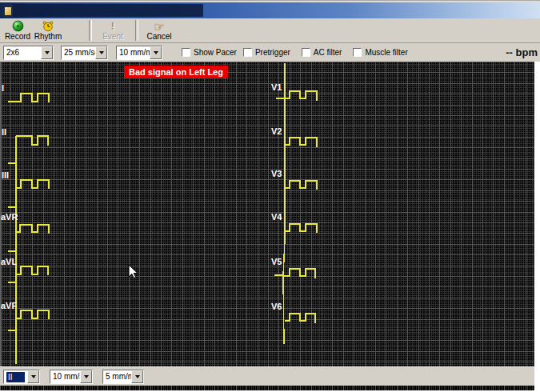 Image resolution: width=540 pixels, height=392 pixels. What do you see at coordinates (270, 30) in the screenshot?
I see `toolbar: Record Rhythm ! Event ☞ Cancel` at bounding box center [270, 30].